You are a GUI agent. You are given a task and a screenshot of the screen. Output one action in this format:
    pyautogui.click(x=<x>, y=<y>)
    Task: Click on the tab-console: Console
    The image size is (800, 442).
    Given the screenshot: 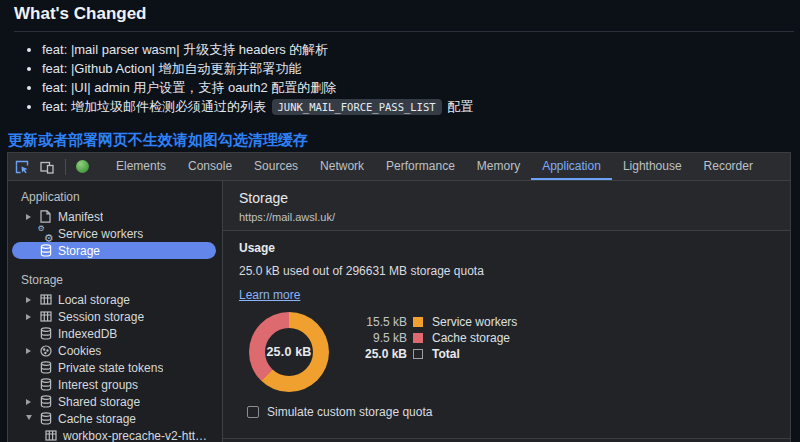 What is the action you would take?
    pyautogui.click(x=210, y=166)
    